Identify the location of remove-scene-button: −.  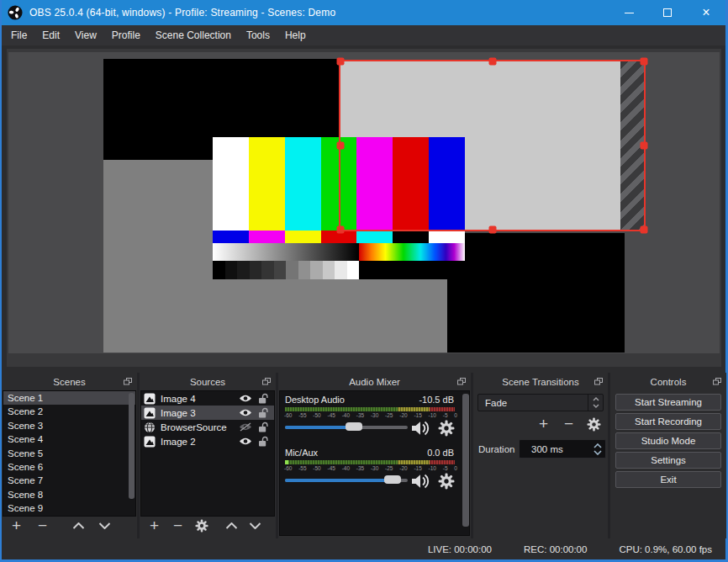
(42, 527).